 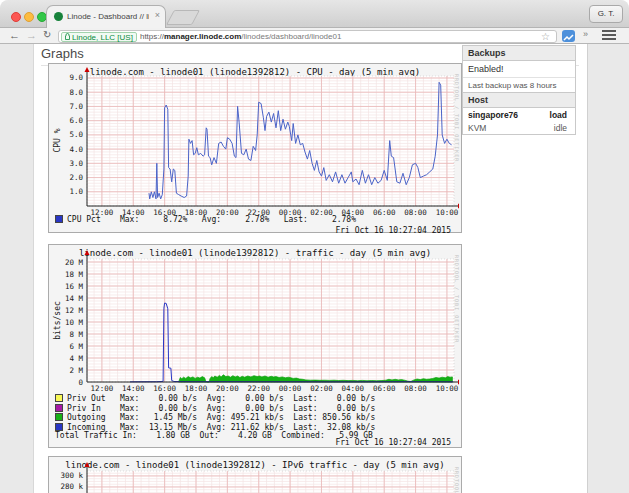 What do you see at coordinates (215, 399) in the screenshot?
I see `legend-row: Priv Out Max: 0.00 b/s Avg: 0.00 b/s Las…` at bounding box center [215, 399].